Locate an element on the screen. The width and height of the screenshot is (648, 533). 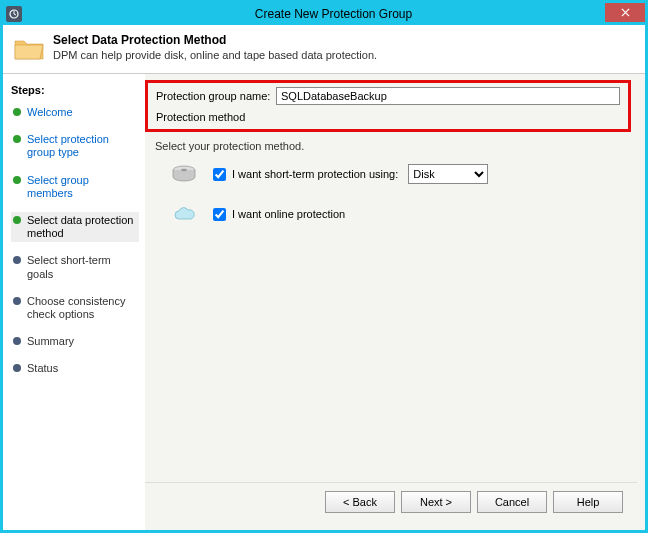
online-label: I want online protection is located at coordinates (288, 214).